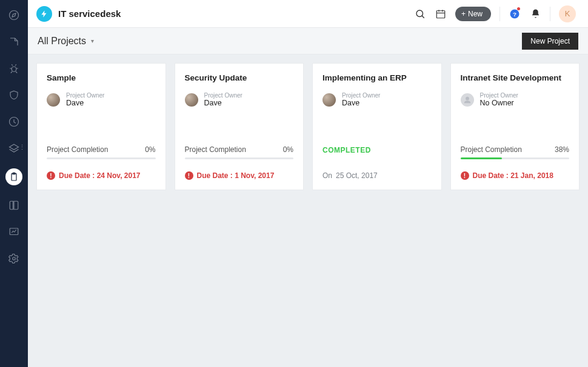 Image resolution: width=588 pixels, height=367 pixels. Describe the element at coordinates (90, 13) in the screenshot. I see `page-title: IT servicedesk` at that location.